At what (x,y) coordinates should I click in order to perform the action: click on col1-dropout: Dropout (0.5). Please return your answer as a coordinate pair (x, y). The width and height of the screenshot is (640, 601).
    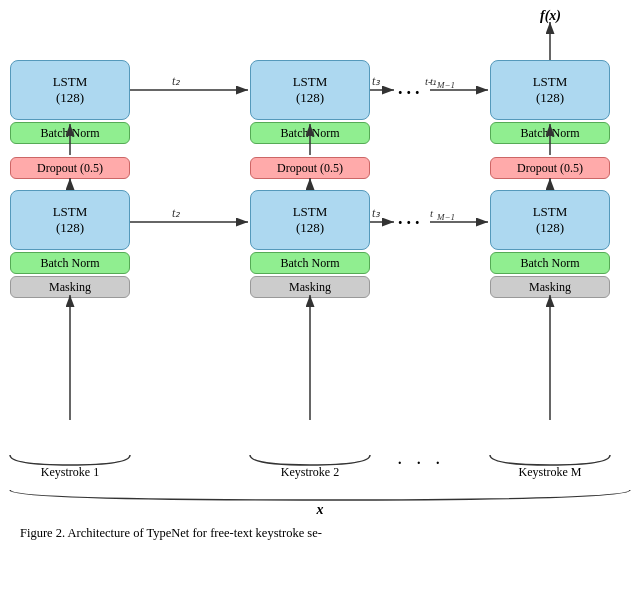
    Looking at the image, I should click on (70, 167).